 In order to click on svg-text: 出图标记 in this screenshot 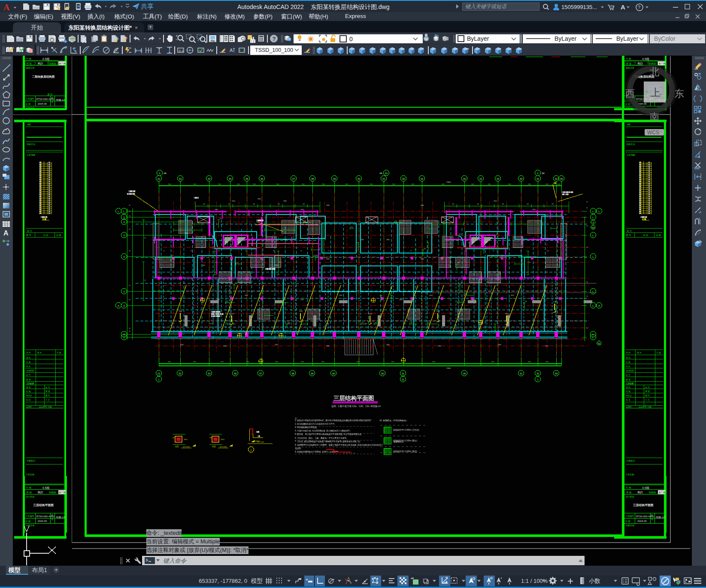, I will do `click(31, 461)`.